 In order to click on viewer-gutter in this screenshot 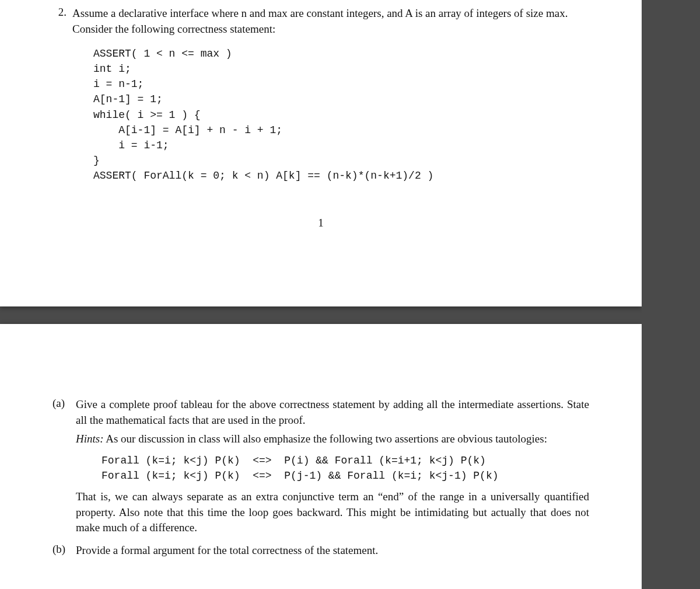, I will do `click(671, 294)`.